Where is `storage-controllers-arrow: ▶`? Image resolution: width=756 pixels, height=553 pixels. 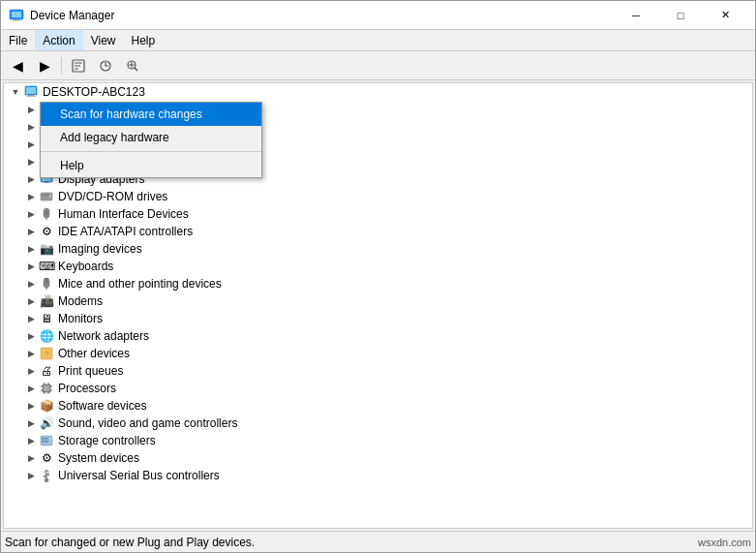
storage-controllers-arrow: ▶ is located at coordinates (31, 441).